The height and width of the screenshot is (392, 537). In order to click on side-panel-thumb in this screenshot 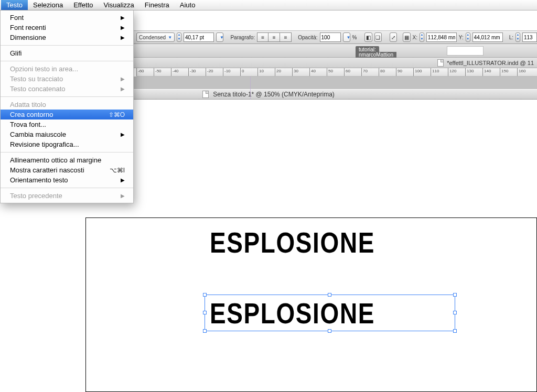, I will do `click(465, 51)`.